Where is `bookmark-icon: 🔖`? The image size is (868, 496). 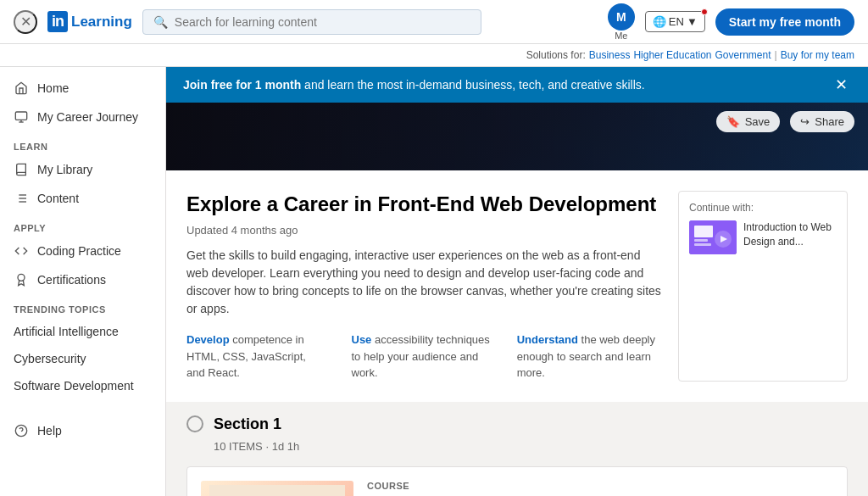 bookmark-icon: 🔖 is located at coordinates (733, 122).